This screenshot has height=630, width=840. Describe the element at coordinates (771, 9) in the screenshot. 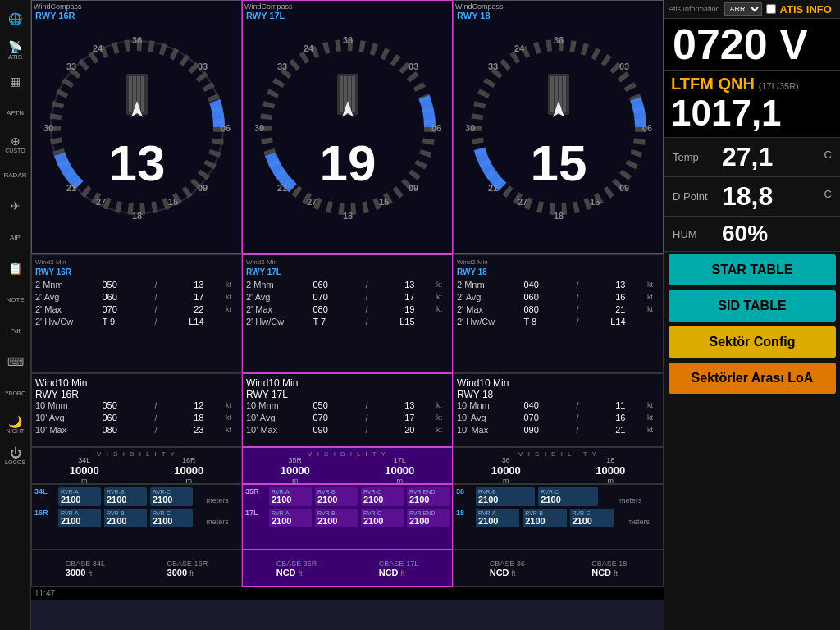

I see `atis-checkbox` at that location.